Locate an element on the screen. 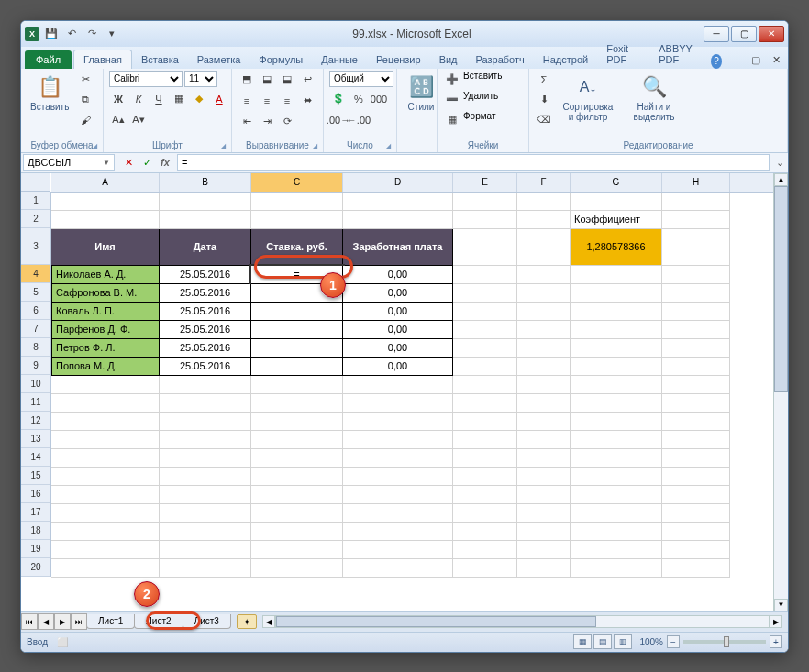 This screenshot has width=809, height=672. row-header-4: 4 is located at coordinates (36, 274).